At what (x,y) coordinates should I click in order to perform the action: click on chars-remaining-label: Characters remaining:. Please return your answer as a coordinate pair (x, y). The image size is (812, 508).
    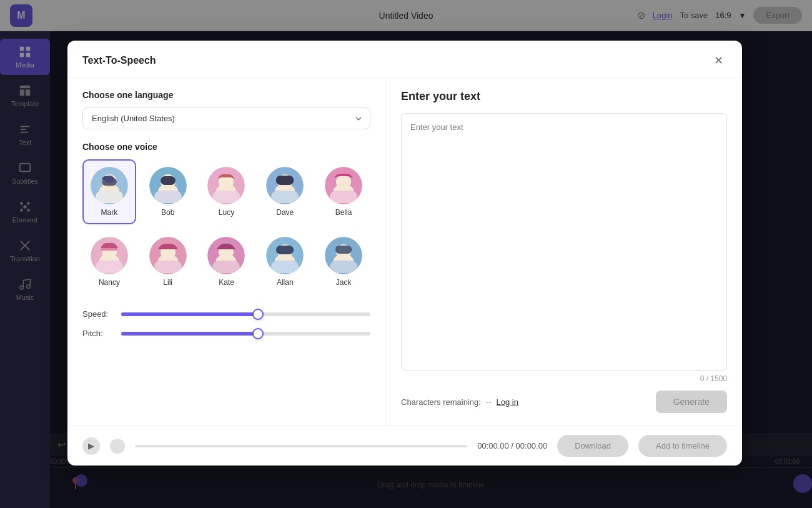
    Looking at the image, I should click on (441, 402).